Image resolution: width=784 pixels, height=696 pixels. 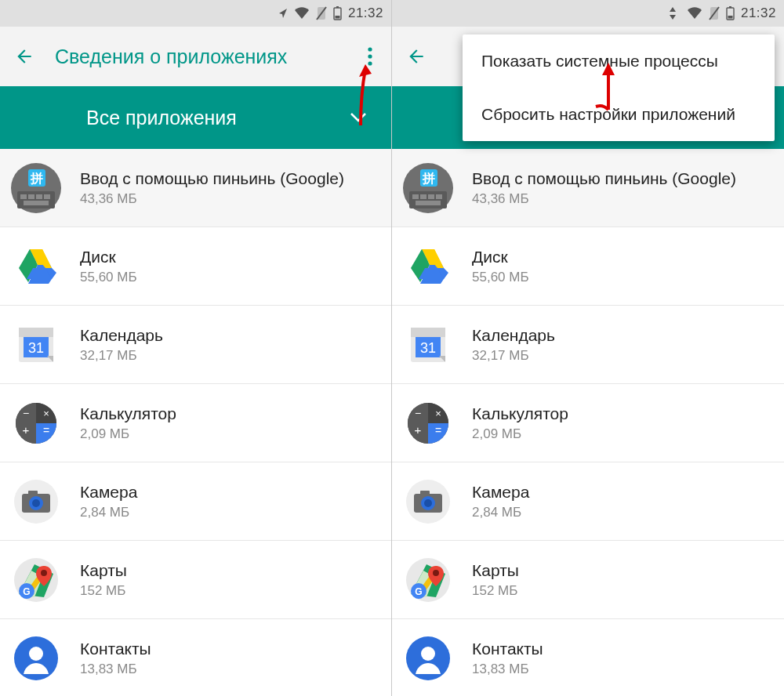 I want to click on chevron-down-icon, so click(x=358, y=118).